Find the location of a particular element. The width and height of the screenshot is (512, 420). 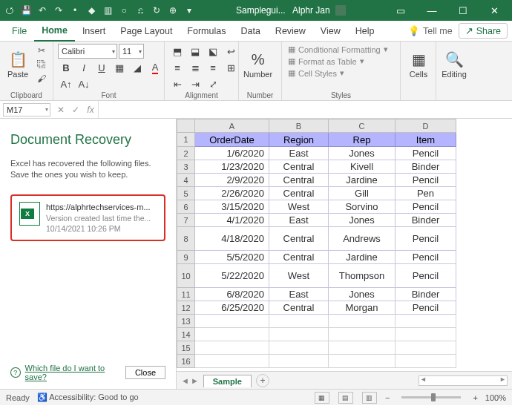

accessibility-status: ♿ Accessibility: Good to go is located at coordinates (88, 398).